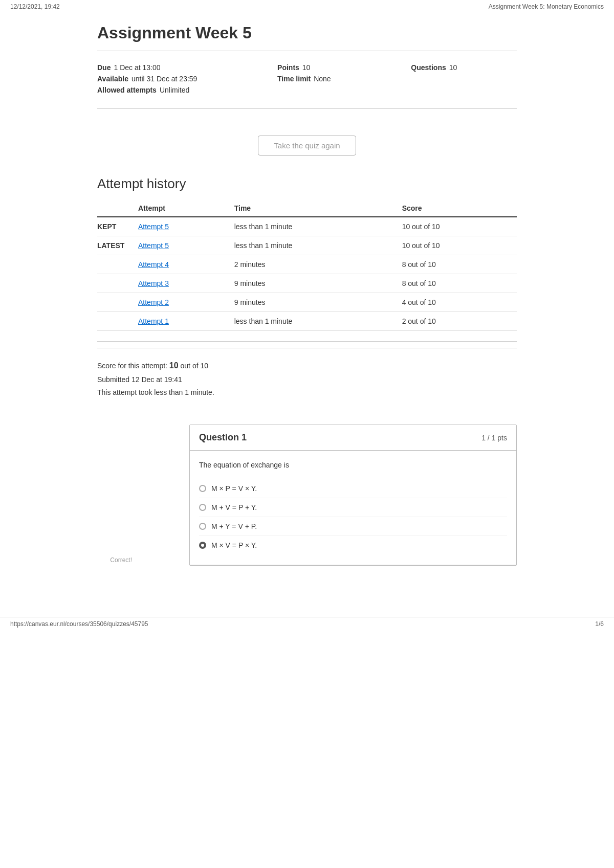 The width and height of the screenshot is (614, 868). Describe the element at coordinates (307, 227) in the screenshot. I see `table-row: KEPT Attempt 5 less than 1 minute 10 out…` at that location.